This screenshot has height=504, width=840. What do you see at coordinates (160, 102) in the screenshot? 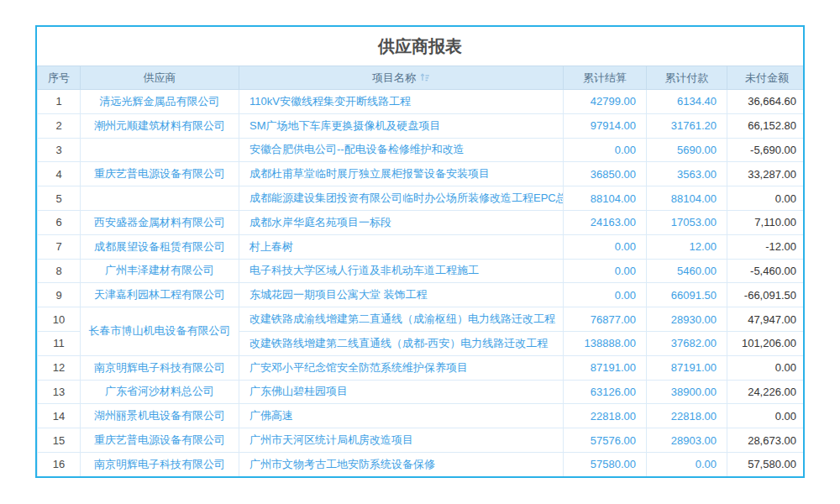
I see `supplier-cell: 清远光辉金属品有限公司` at bounding box center [160, 102].